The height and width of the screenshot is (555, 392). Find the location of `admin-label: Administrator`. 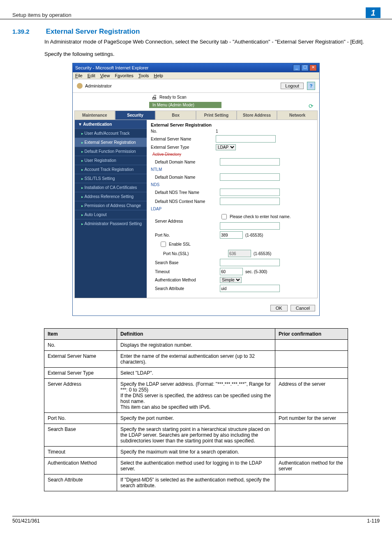

admin-label: Administrator is located at coordinates (99, 86).